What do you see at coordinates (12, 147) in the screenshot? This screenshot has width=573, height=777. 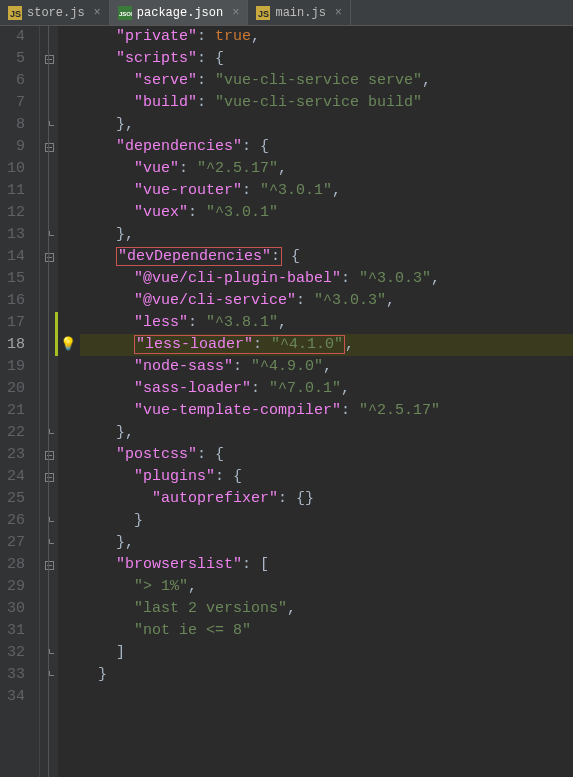 I see `line-number: 9` at bounding box center [12, 147].